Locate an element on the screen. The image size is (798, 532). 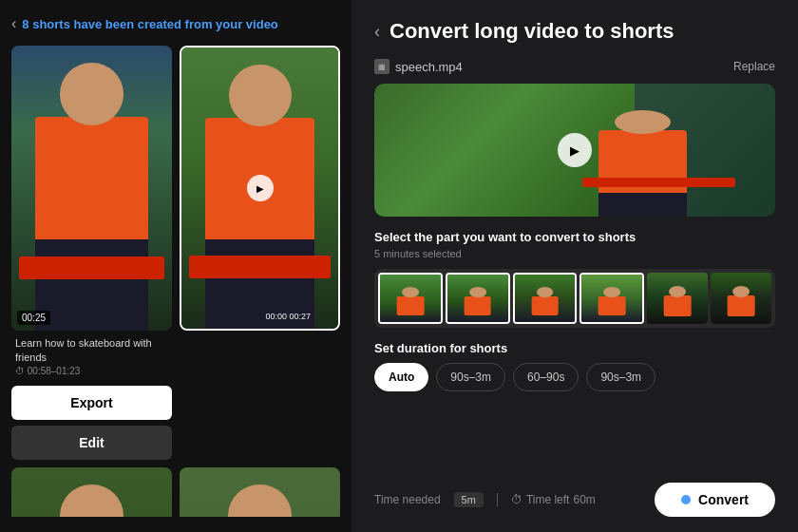
time-needed-label: Time needed is located at coordinates (408, 500).